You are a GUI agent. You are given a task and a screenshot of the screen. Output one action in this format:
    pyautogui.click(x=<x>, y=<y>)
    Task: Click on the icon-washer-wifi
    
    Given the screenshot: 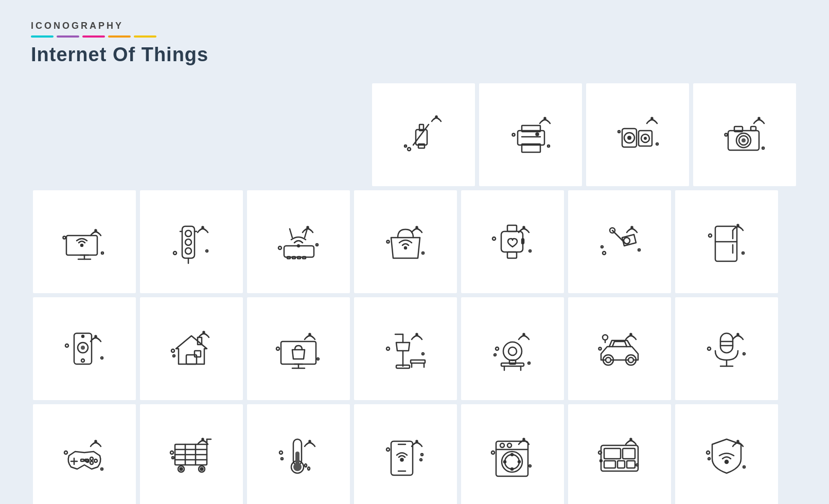 What is the action you would take?
    pyautogui.click(x=513, y=454)
    